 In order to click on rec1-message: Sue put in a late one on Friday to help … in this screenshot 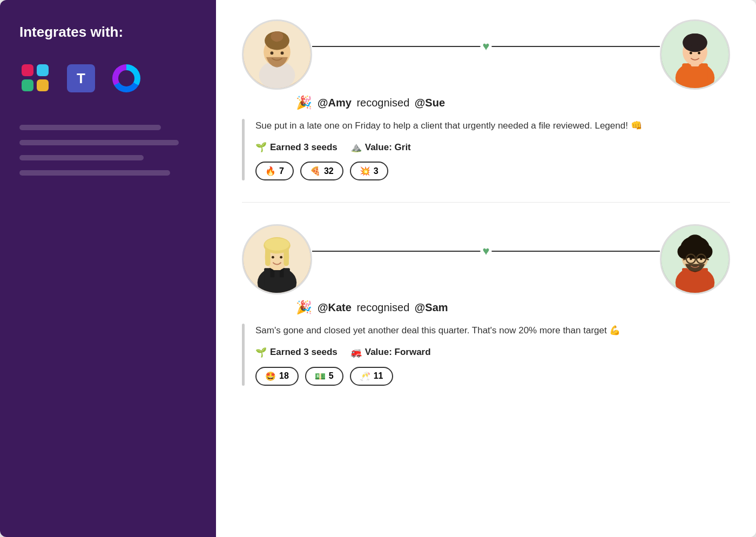, I will do `click(492, 126)`.